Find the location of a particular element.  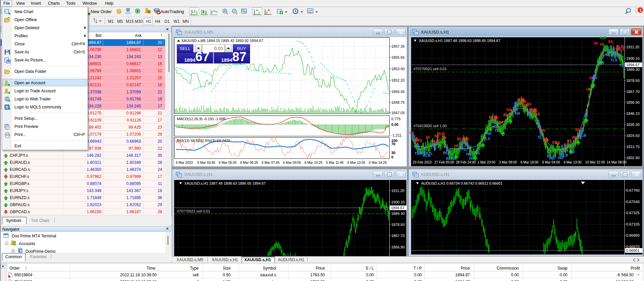

svg-text: 9 Mar 13:00 is located at coordinates (573, 162).